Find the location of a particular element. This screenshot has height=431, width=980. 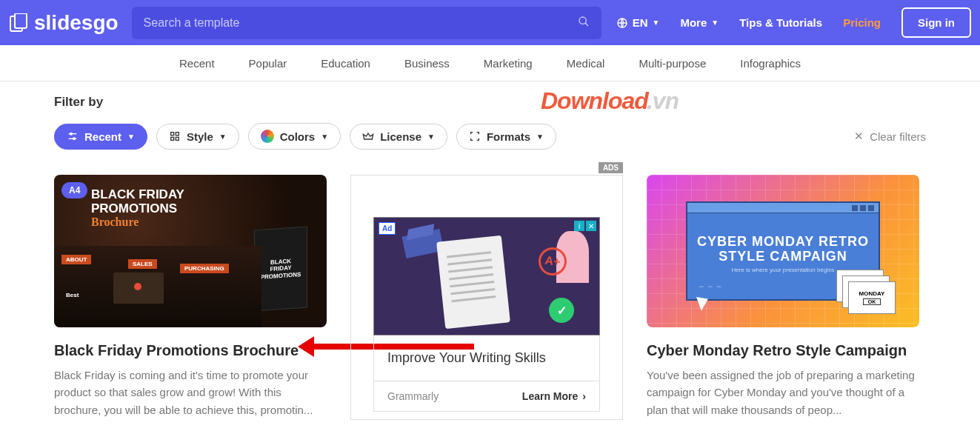

nav-marketing: Marketing is located at coordinates (508, 64).